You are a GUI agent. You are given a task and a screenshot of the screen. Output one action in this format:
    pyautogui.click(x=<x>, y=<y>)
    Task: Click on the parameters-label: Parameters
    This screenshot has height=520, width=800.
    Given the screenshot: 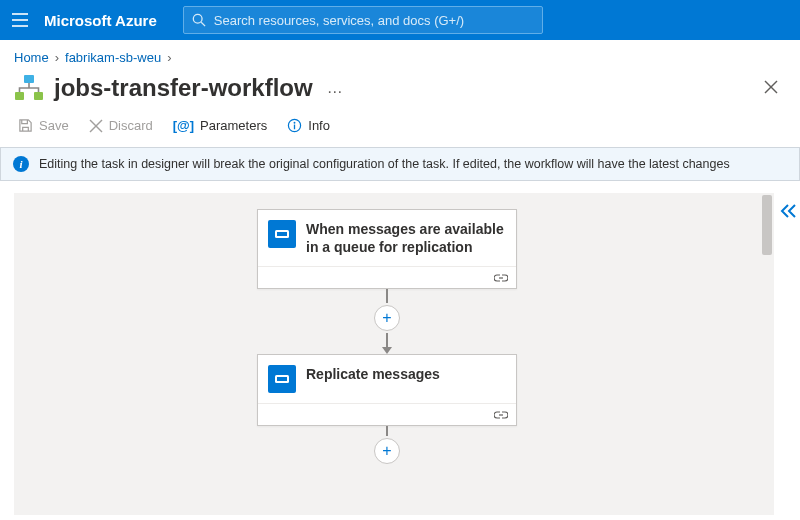 What is the action you would take?
    pyautogui.click(x=234, y=126)
    